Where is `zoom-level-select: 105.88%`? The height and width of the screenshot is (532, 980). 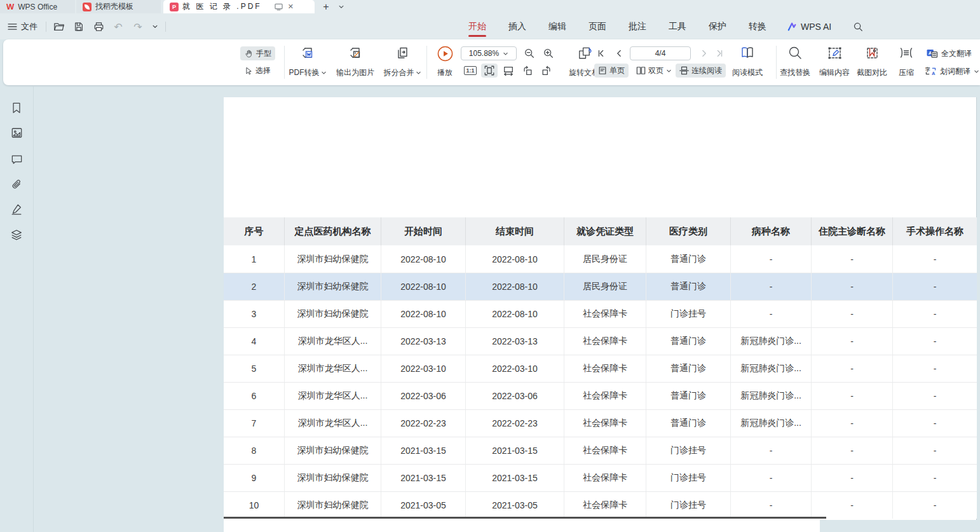 zoom-level-select: 105.88% is located at coordinates (489, 53).